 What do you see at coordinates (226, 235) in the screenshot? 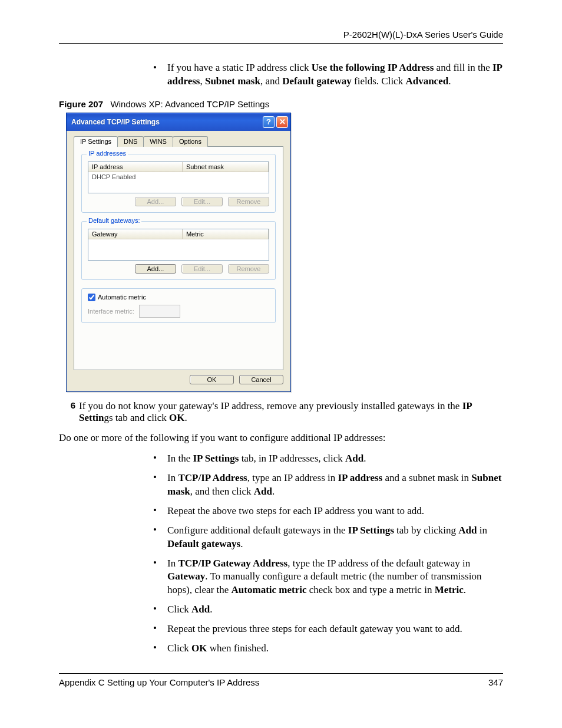
I see `col-metric: Metric` at bounding box center [226, 235].